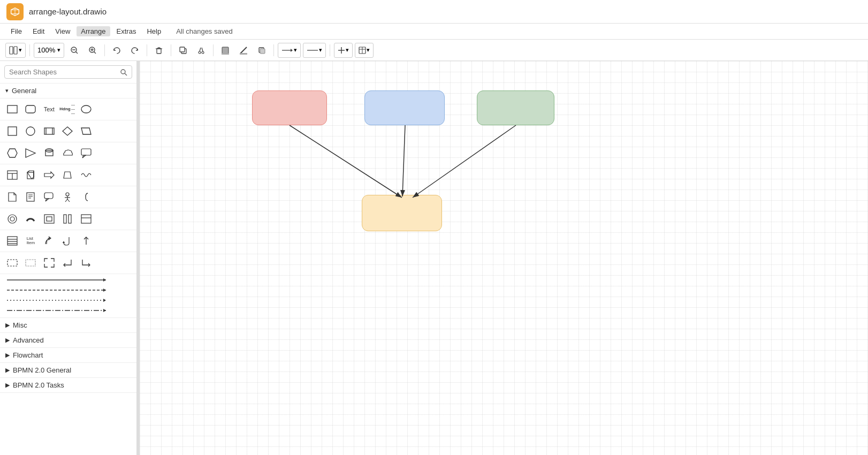  What do you see at coordinates (86, 241) in the screenshot?
I see `shape-arrow-up` at bounding box center [86, 241].